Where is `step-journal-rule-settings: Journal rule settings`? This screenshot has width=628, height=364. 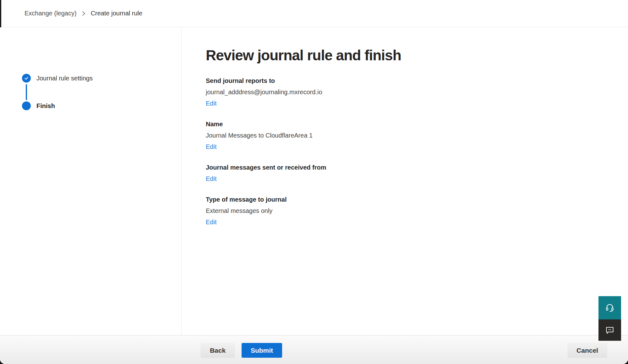
step-journal-rule-settings: Journal rule settings is located at coordinates (57, 78).